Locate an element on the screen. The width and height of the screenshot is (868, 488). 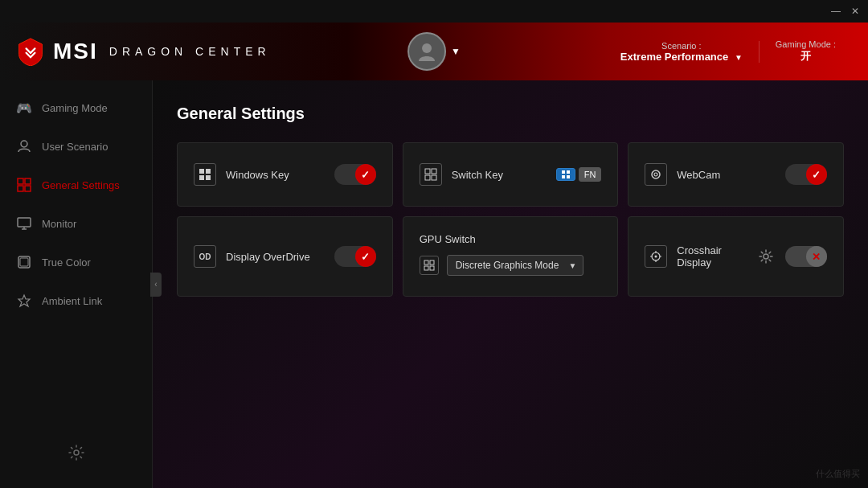
sidebar-item-monitor: Monitor is located at coordinates (76, 223).